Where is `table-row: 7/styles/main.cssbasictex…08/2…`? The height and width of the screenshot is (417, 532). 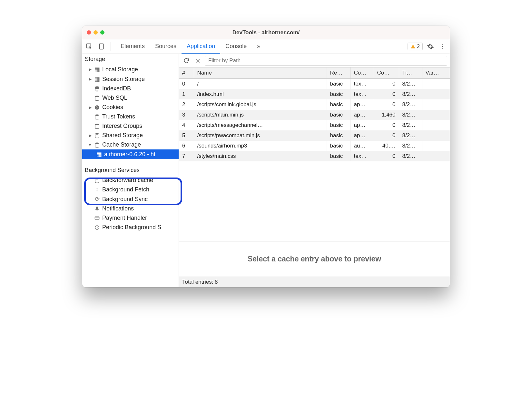 table-row: 7/styles/main.cssbasictex…08/2… is located at coordinates (314, 156).